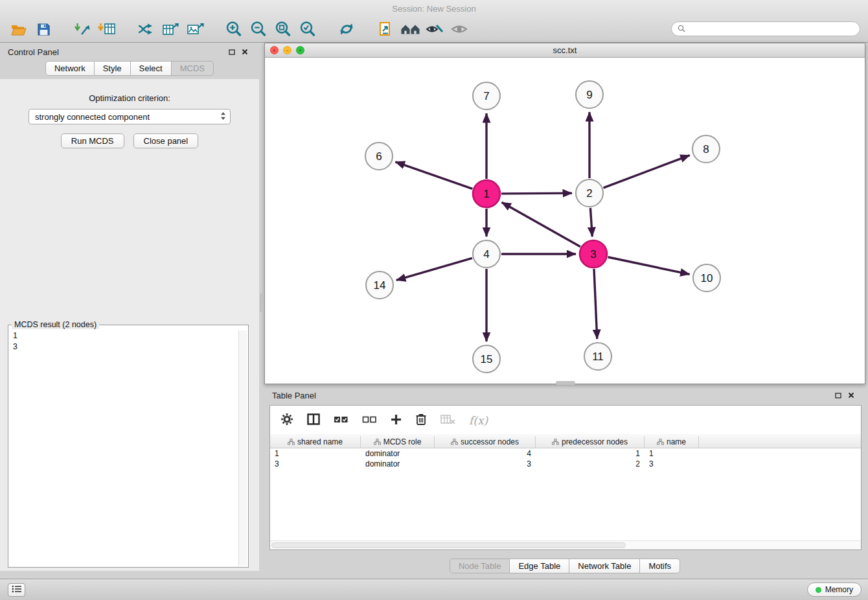 This screenshot has width=868, height=600. Describe the element at coordinates (232, 52) in the screenshot. I see `float-icon` at that location.